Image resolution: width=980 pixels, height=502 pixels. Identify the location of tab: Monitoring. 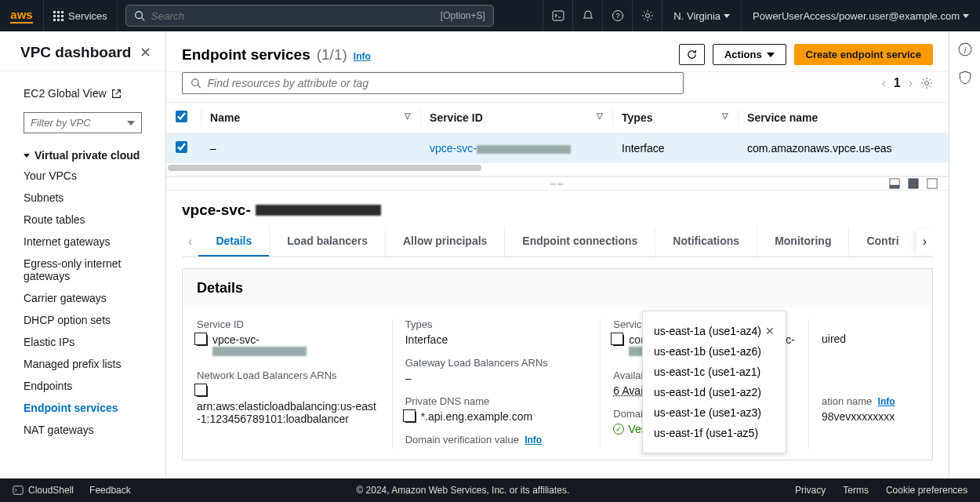
(803, 242).